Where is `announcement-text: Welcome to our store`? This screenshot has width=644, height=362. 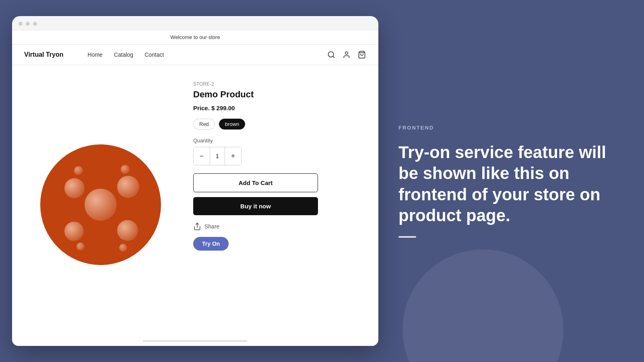 announcement-text: Welcome to our store is located at coordinates (195, 37).